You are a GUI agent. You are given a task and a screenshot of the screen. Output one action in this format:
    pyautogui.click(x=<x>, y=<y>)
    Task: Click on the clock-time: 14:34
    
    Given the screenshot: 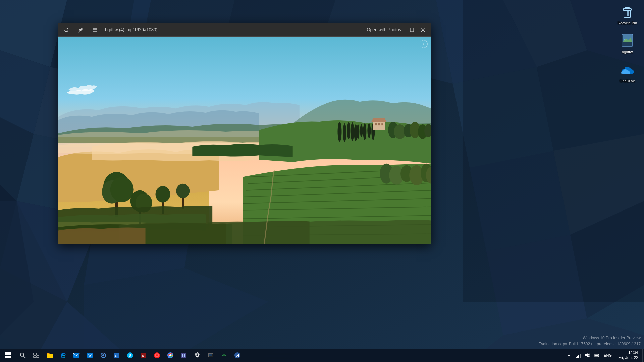 What is the action you would take?
    pyautogui.click(x=633, y=353)
    